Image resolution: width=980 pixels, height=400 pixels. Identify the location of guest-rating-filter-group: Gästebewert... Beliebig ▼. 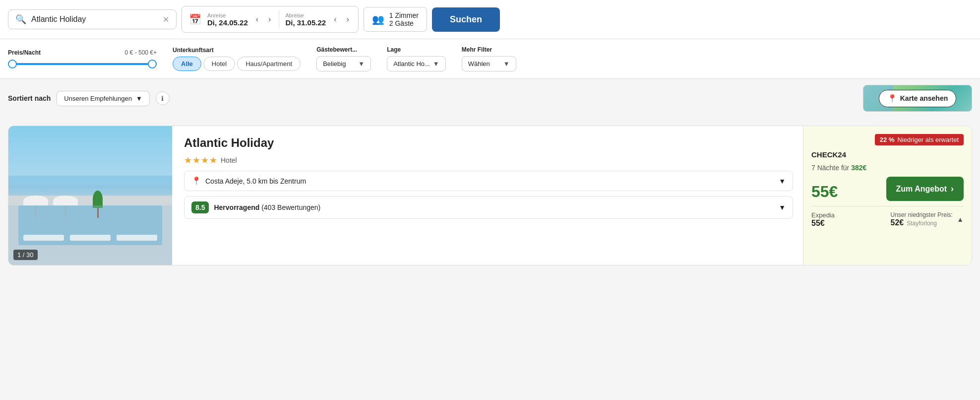
(344, 59).